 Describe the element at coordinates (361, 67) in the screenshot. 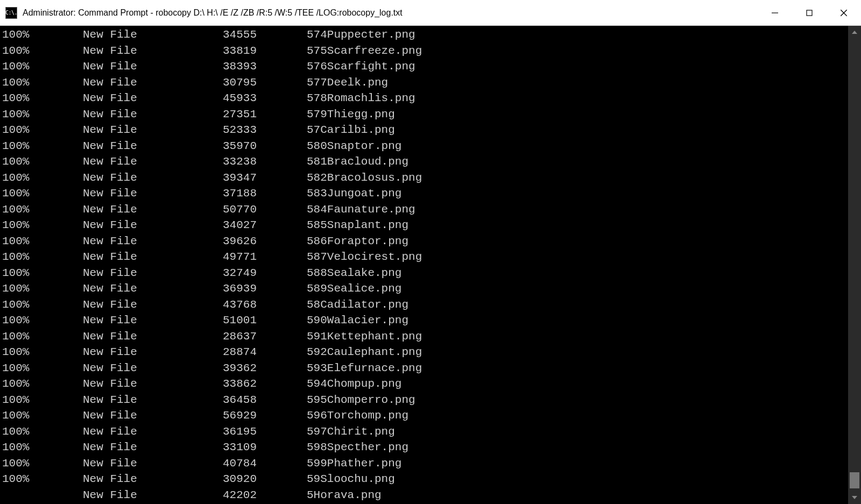

I see `file-name: 576Scarfight.png` at that location.